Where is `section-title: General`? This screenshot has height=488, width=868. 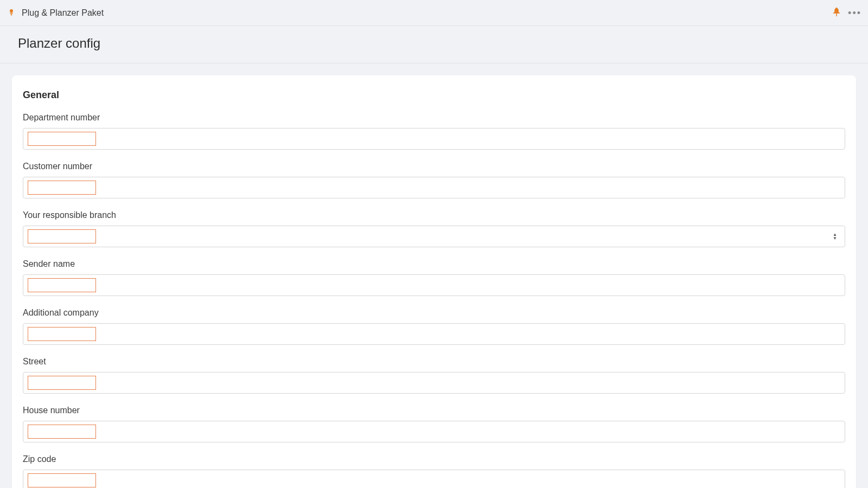 section-title: General is located at coordinates (434, 95).